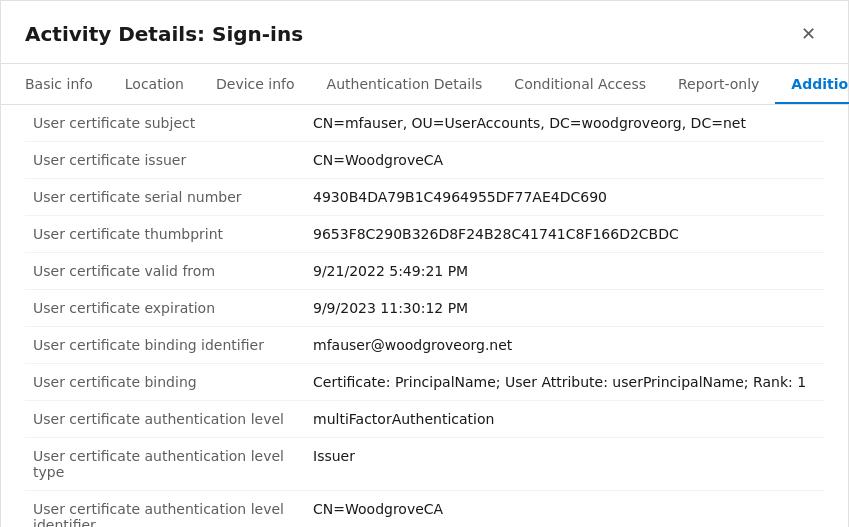  What do you see at coordinates (424, 382) in the screenshot?
I see `table-row: User certificate bindingCertificate: Pri…` at bounding box center [424, 382].